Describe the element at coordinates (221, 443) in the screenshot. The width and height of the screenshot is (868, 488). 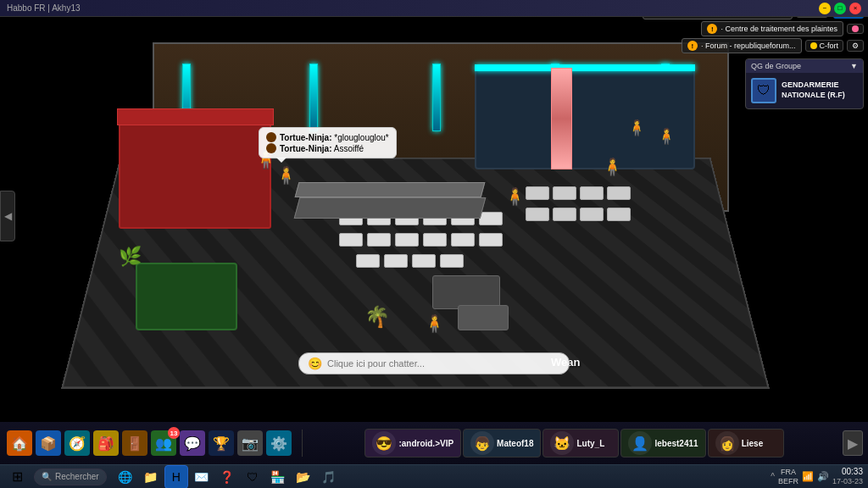
I see `achievements-icon: 🏆` at that location.